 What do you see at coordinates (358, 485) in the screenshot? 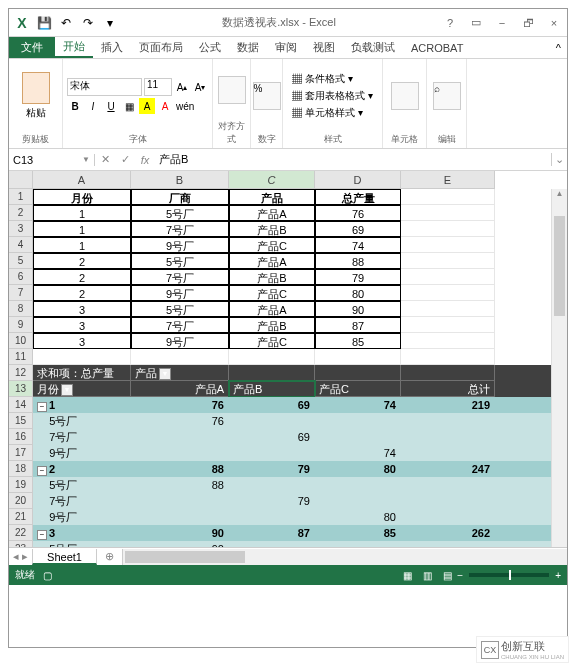
I see `cell-D19` at bounding box center [358, 485].